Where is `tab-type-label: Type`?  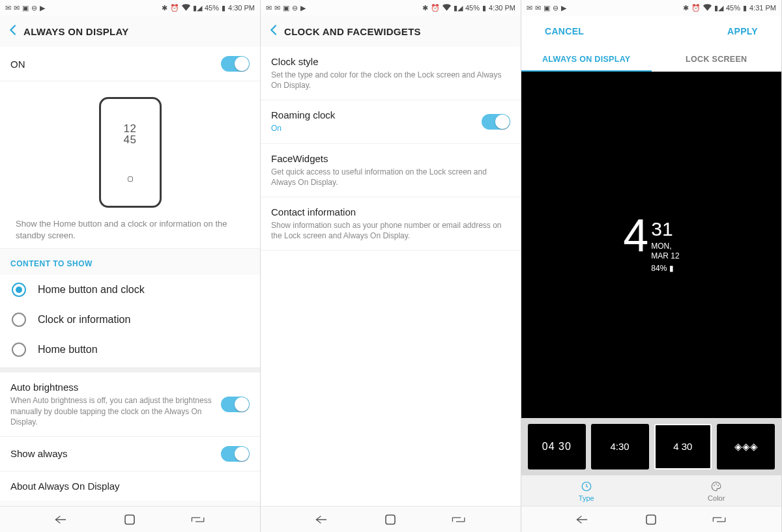 tab-type-label: Type is located at coordinates (586, 498).